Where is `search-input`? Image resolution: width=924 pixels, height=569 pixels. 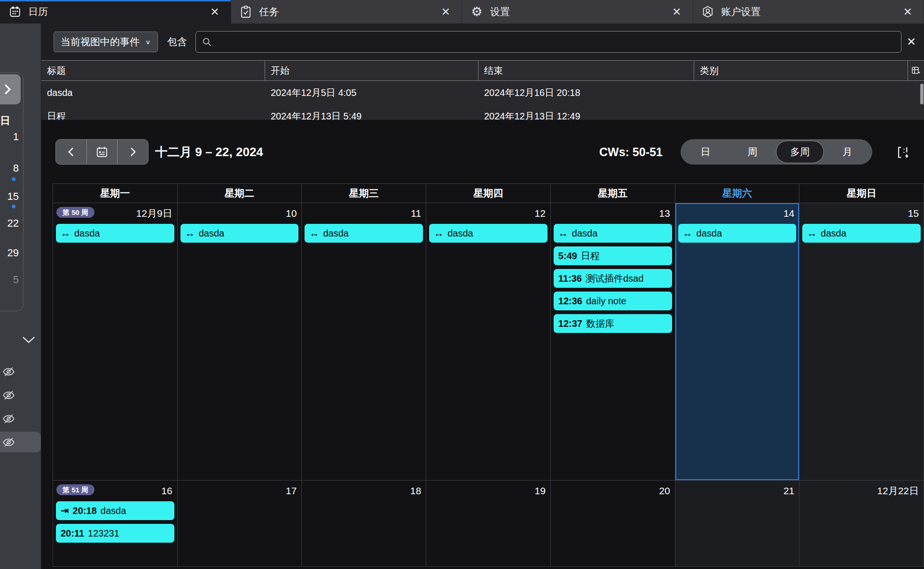
search-input is located at coordinates (556, 42).